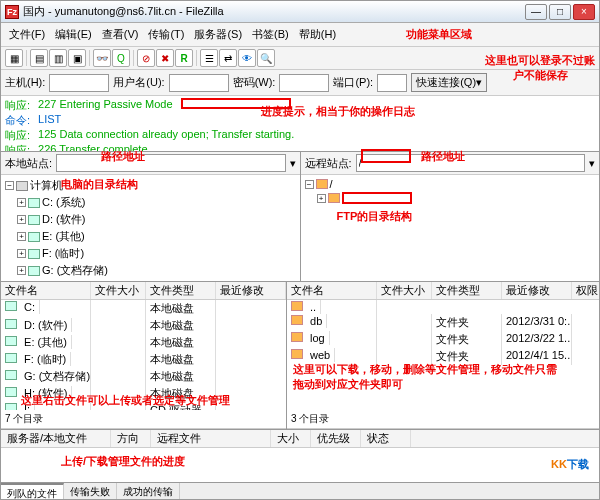  What do you see at coordinates (90, 492) in the screenshot?
I see `tab-failed: 传输失败` at bounding box center [90, 492].